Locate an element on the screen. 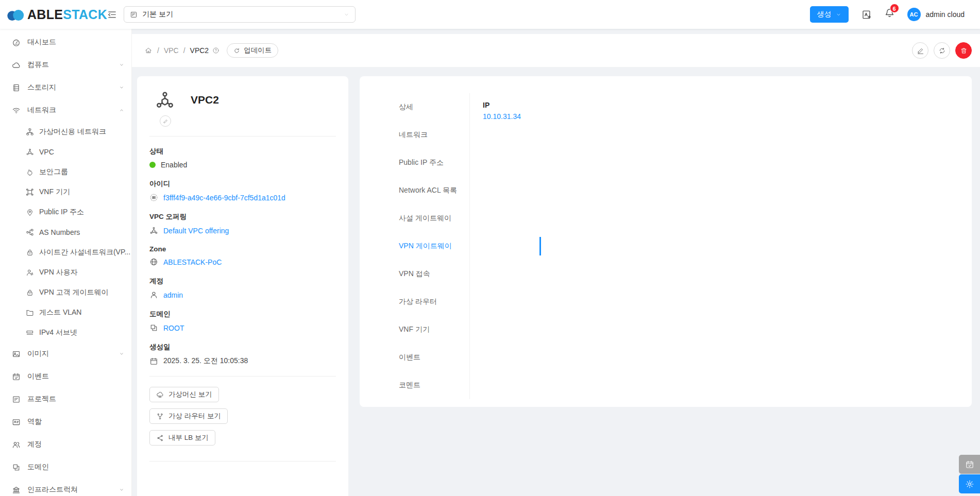 The image size is (980, 496). sidebar-item-public-ip: Public IP 주소 is located at coordinates (66, 212).